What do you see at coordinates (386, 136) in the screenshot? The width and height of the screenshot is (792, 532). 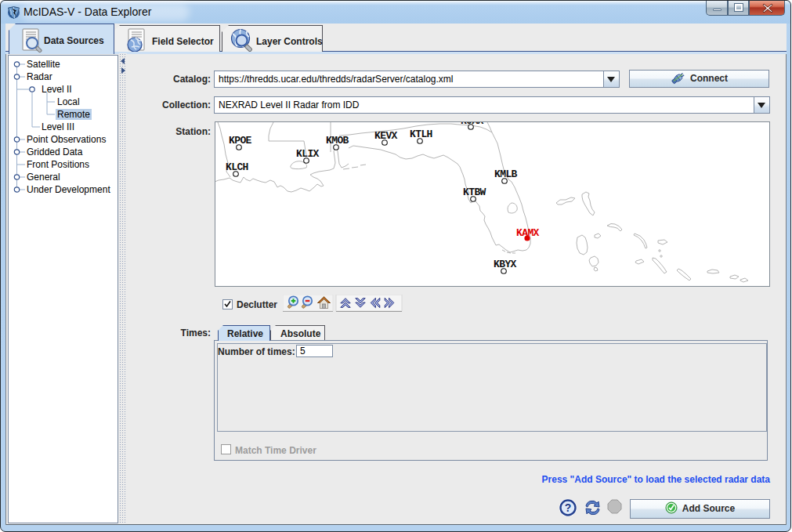 I see `svg-text: KEVX` at bounding box center [386, 136].